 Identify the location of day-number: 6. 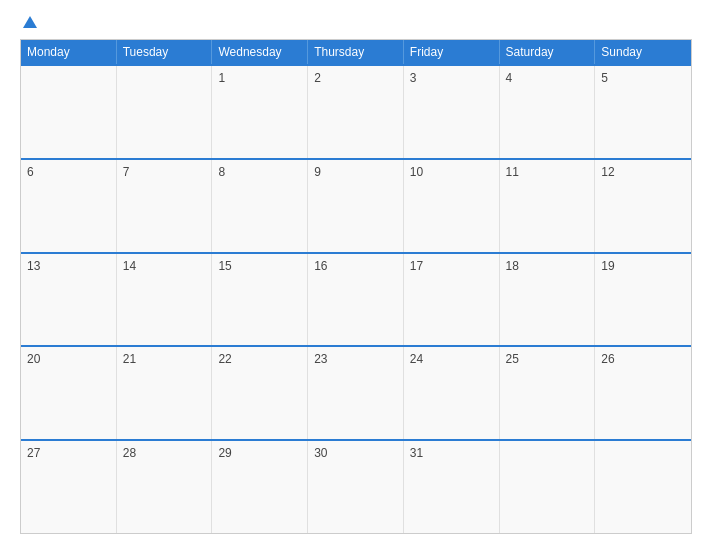
(30, 172).